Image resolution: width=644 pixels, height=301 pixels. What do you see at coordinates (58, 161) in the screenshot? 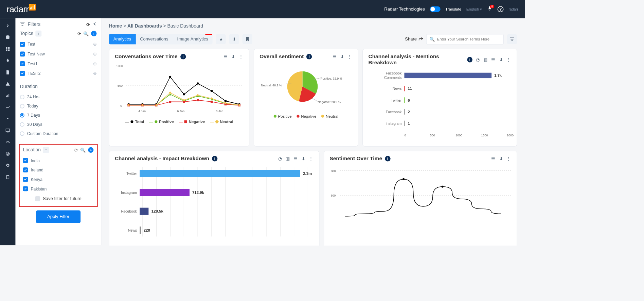
I see `location-item: India` at bounding box center [58, 161].